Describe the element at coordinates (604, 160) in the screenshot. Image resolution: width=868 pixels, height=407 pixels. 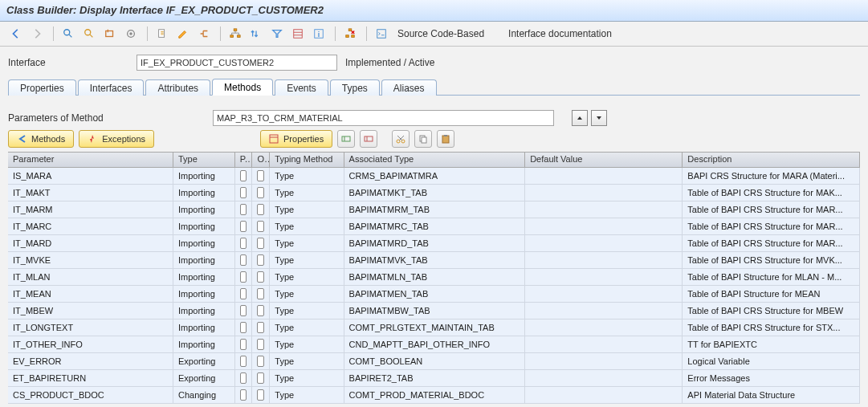
I see `column-header: Default Value` at that location.